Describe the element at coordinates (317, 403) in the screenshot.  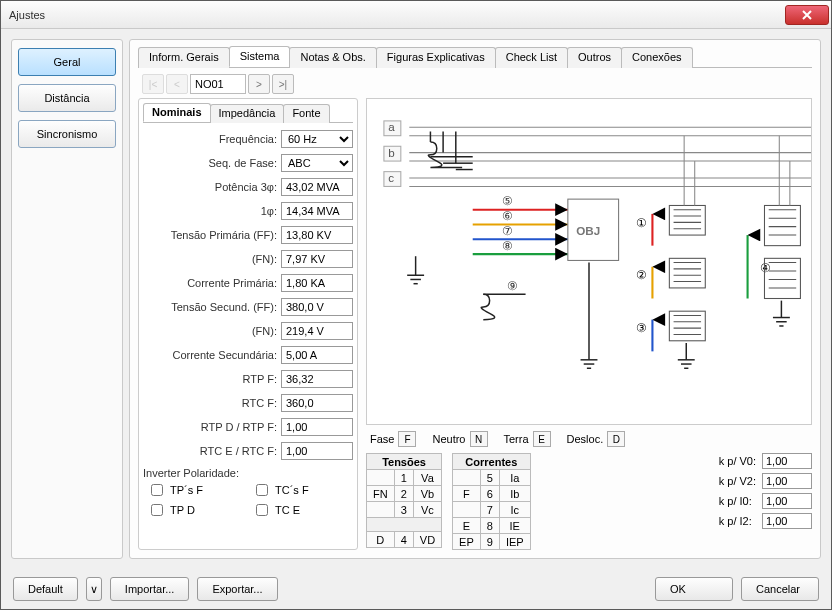
I see `rtcf-input` at that location.